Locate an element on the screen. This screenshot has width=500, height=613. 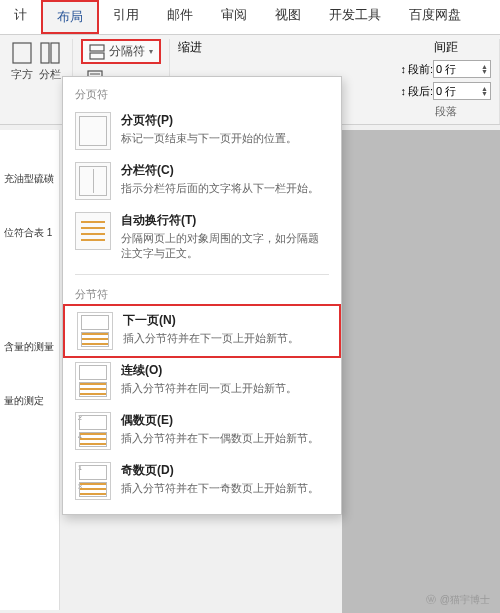
menu-separator is located at coordinates (202, 274).